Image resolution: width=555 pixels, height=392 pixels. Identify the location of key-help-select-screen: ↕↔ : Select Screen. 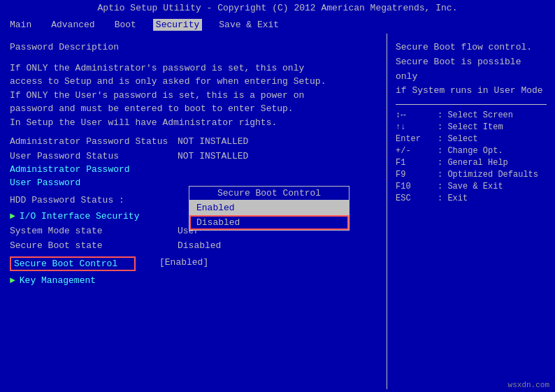
(471, 115).